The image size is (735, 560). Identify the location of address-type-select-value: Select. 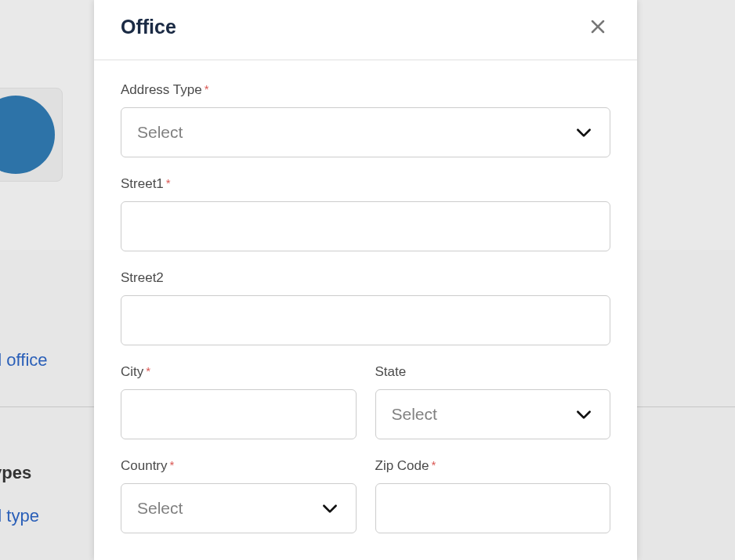
(356, 132).